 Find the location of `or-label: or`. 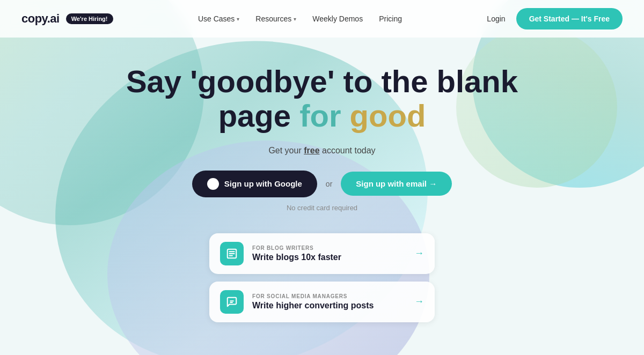

or-label: or is located at coordinates (329, 184).